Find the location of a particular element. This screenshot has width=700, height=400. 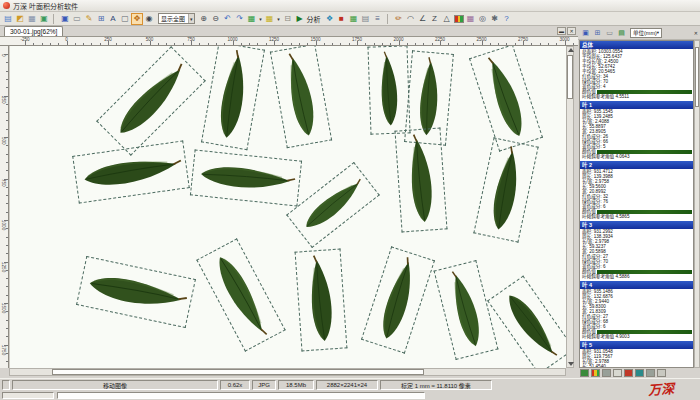

target-circle-icon: ◎ is located at coordinates (483, 19).